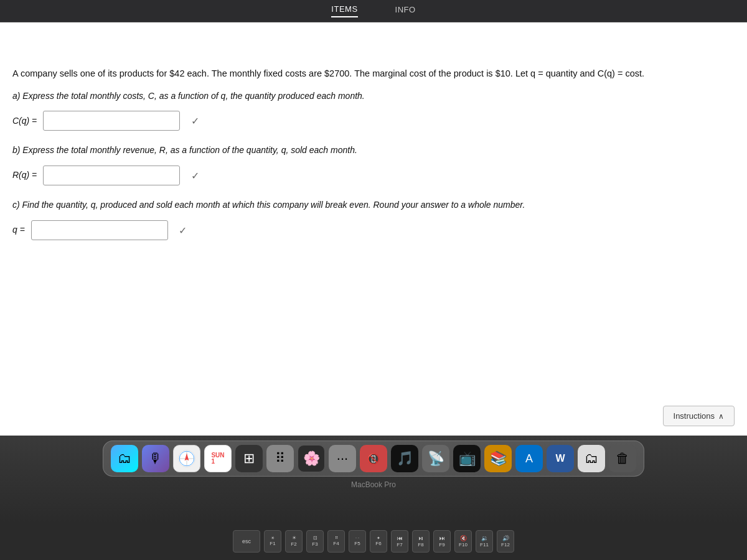 This screenshot has height=560, width=747. What do you see at coordinates (218, 459) in the screenshot?
I see `dock-icon-calendar: SUN1` at bounding box center [218, 459].